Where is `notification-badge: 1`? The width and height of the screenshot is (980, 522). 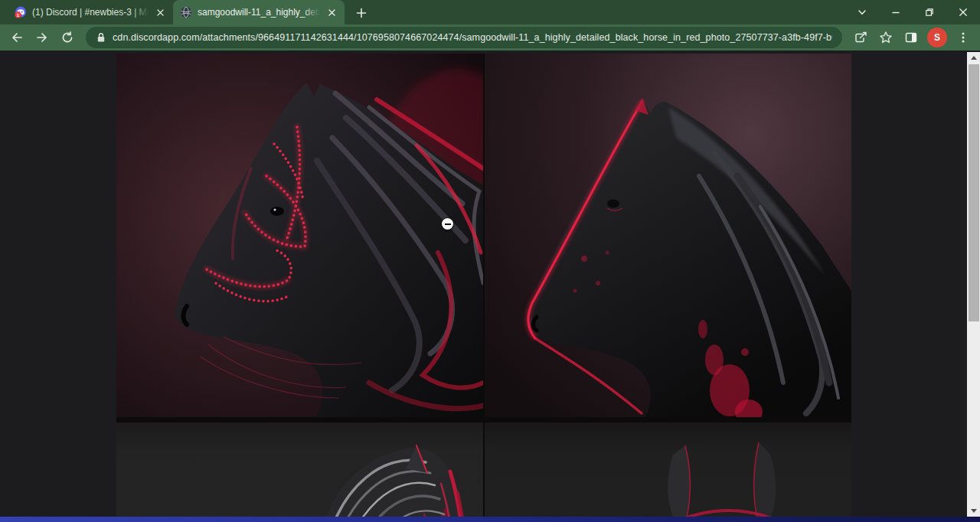
notification-badge: 1 is located at coordinates (18, 15).